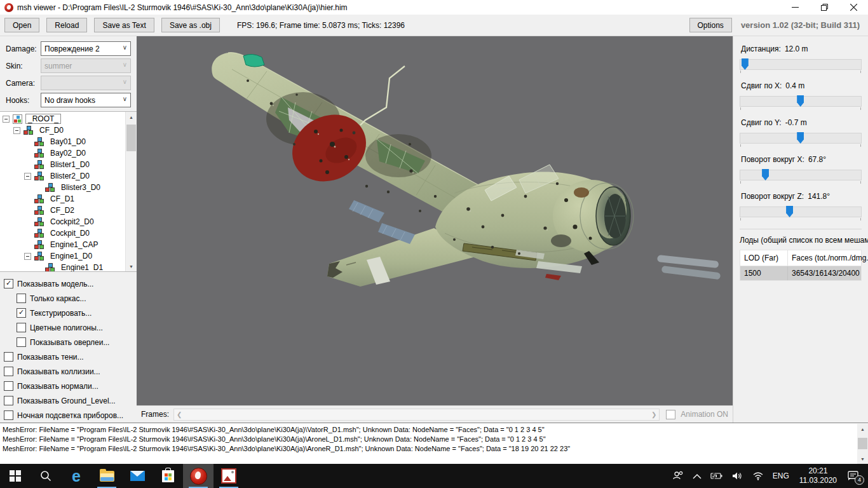  I want to click on search-button, so click(46, 476).